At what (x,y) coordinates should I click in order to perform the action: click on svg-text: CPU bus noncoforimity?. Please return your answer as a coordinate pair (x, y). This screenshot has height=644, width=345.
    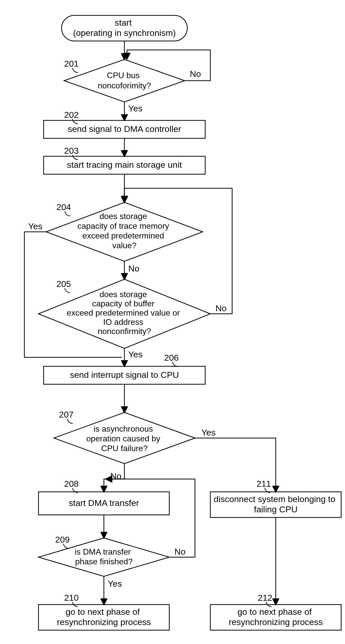
    Looking at the image, I should click on (124, 80).